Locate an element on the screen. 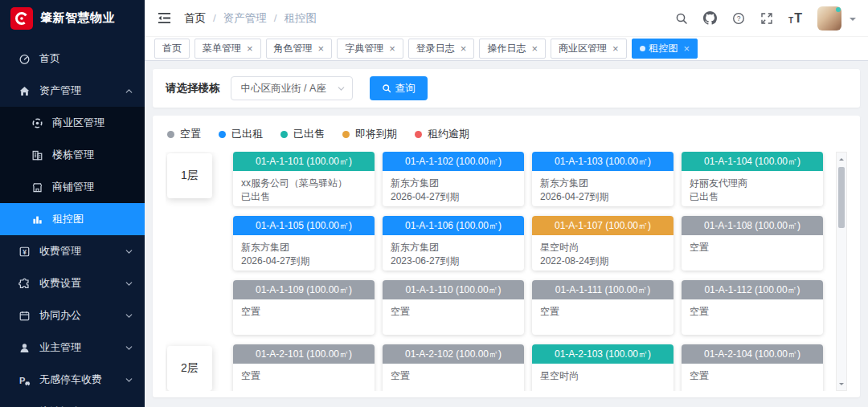  fullscreen-icon is located at coordinates (767, 18).